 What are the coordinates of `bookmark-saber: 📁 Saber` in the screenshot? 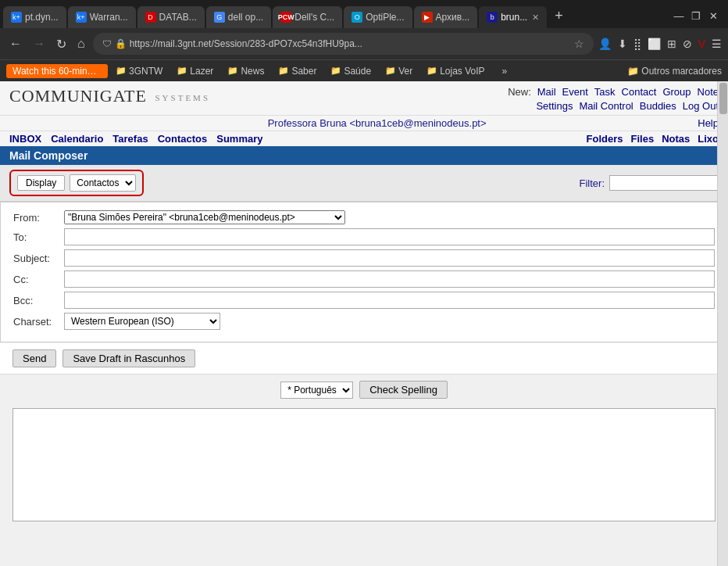 It's located at (297, 71).